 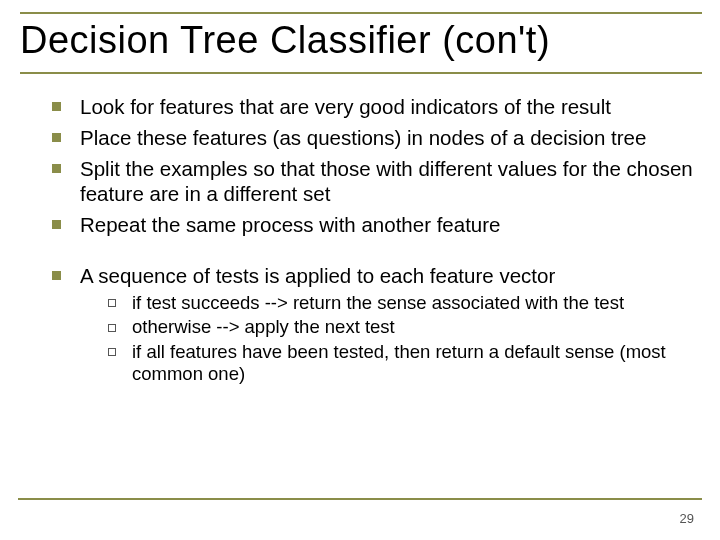 What do you see at coordinates (290, 224) in the screenshot?
I see `bullet-text: Repeat the same process with another fea…` at bounding box center [290, 224].